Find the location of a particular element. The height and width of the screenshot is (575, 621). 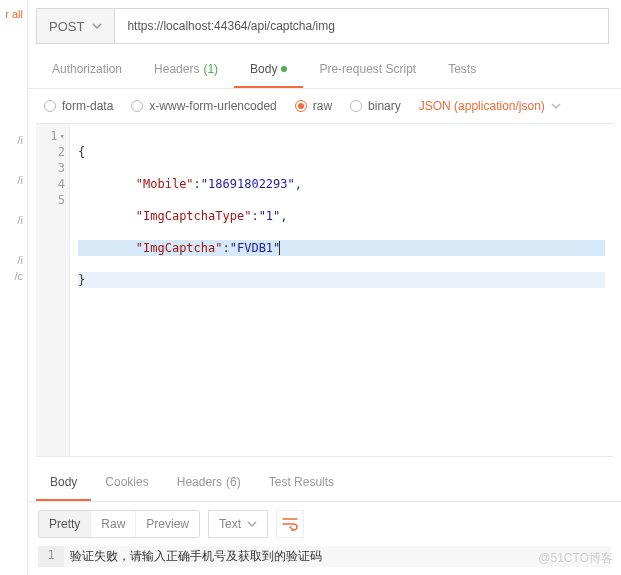

resp-tab-cookies: Cookies is located at coordinates (126, 483).